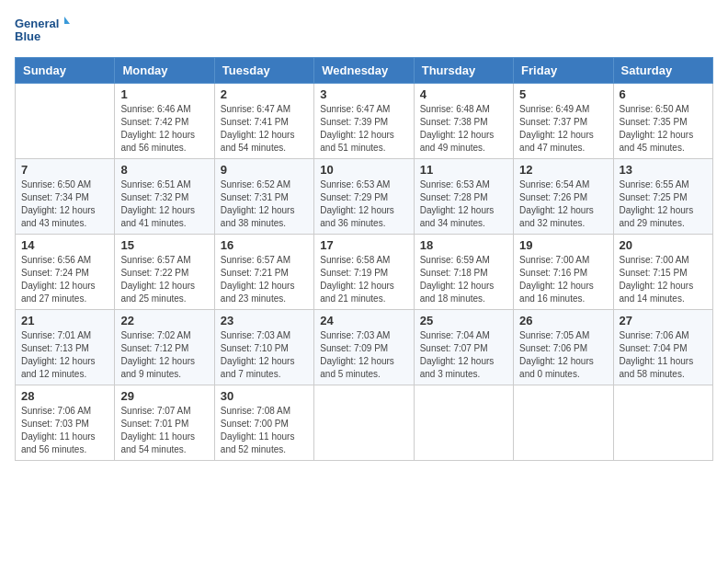 Image resolution: width=728 pixels, height=563 pixels. Describe the element at coordinates (364, 197) in the screenshot. I see `calendar-cell: 10Sunrise: 6:53 AM Sunset: 7:29 PM Dayli…` at that location.